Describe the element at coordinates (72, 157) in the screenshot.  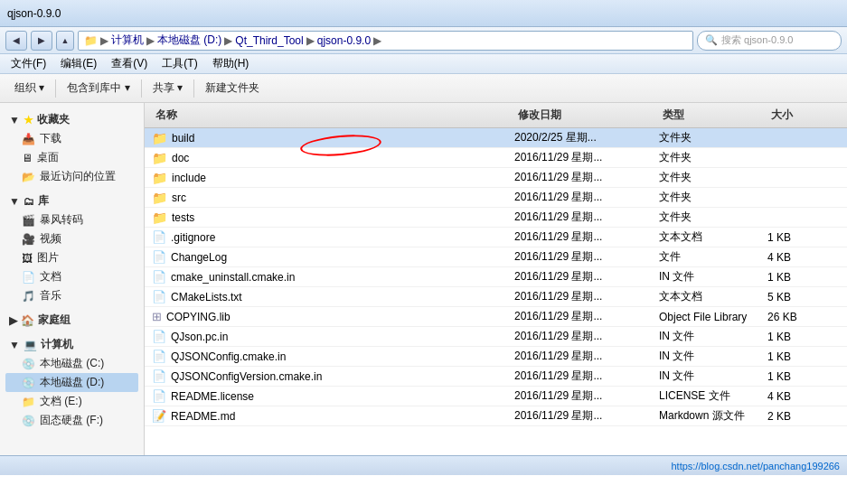
I see `sidebar-item-desktop: 🖥 桌面` at that location.